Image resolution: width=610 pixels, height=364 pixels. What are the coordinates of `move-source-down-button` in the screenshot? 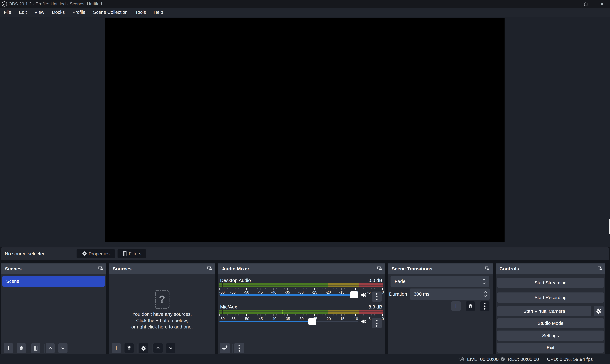 It's located at (171, 348).